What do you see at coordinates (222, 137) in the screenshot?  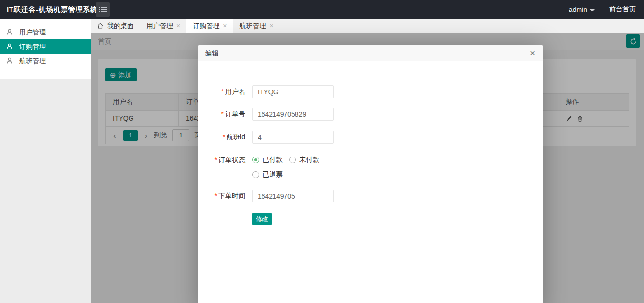 I see `field-label-flight-id: *航班id` at bounding box center [222, 137].